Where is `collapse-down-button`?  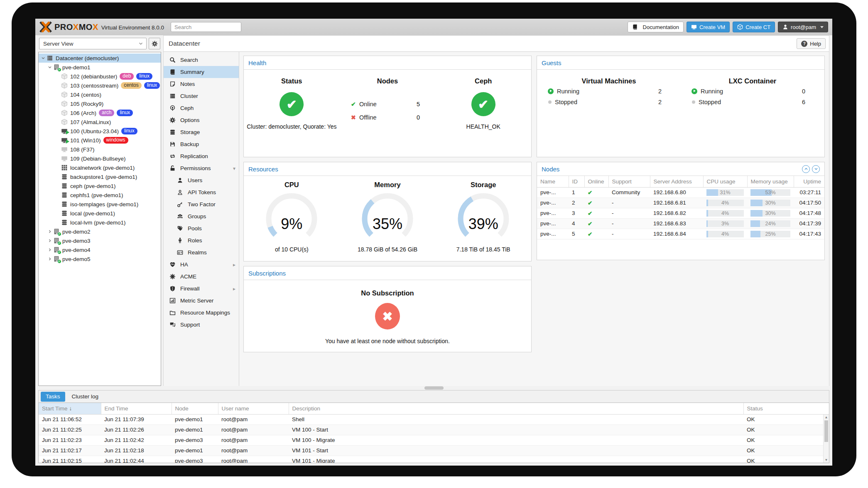 collapse-down-button is located at coordinates (816, 169).